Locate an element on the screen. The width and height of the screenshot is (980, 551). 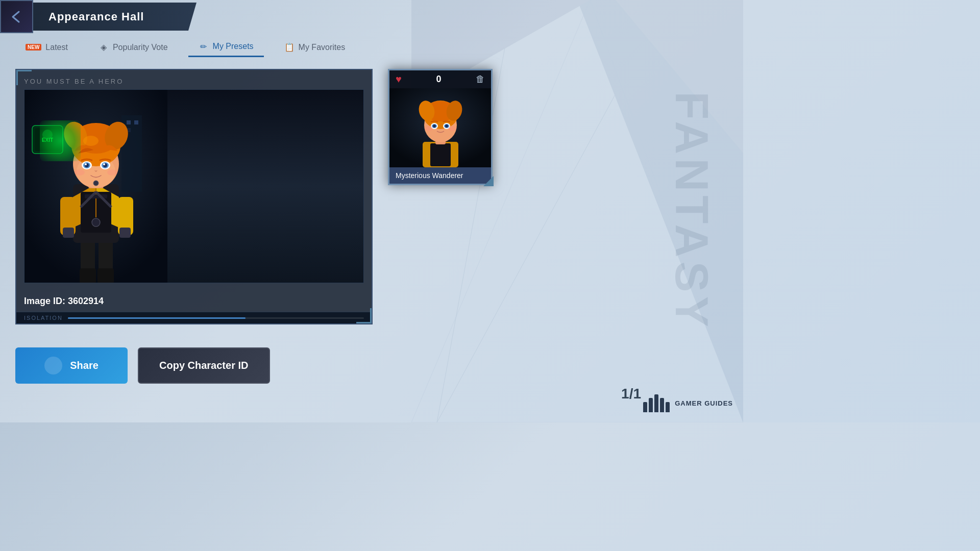
bottom-label: ISOLATION is located at coordinates (43, 318).